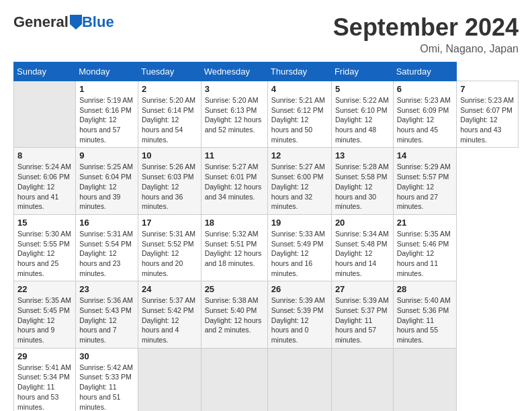 The height and width of the screenshot is (411, 532). What do you see at coordinates (107, 114) in the screenshot?
I see `calendar-cell: 1Sunrise: 5:19 AM Sunset: 6:16 PM Daylig…` at bounding box center [107, 114].